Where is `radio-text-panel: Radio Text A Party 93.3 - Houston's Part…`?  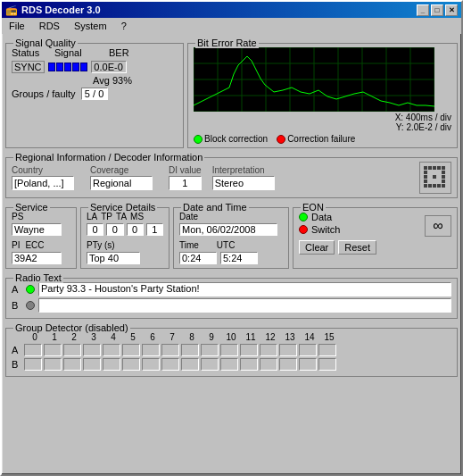
radio-text-panel: Radio Text A Party 93.3 - Houston's Part… is located at coordinates (232, 298).